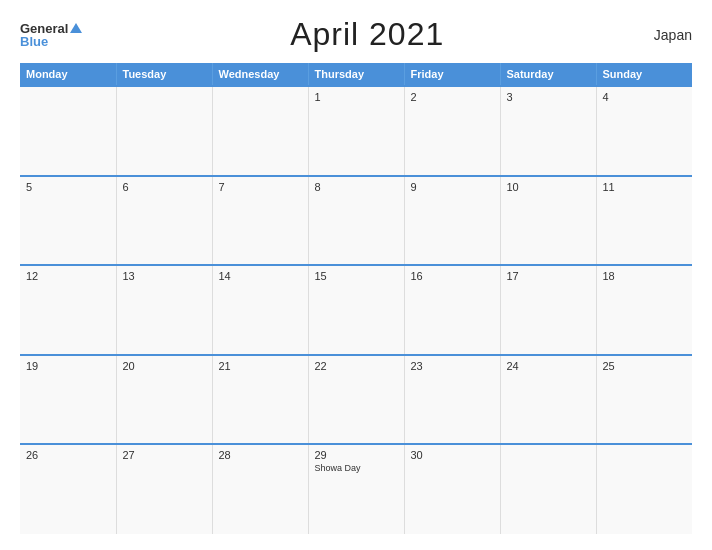 The image size is (712, 550). Describe the element at coordinates (260, 455) in the screenshot. I see `day-number: 28` at that location.